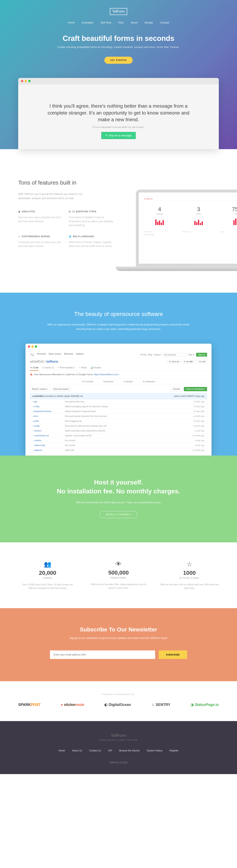 Image resolution: width=237 pixels, height=868 pixels. Describe the element at coordinates (118, 135) in the screenshot. I see `pop-message-button: ✎ Pop me a message` at that location.